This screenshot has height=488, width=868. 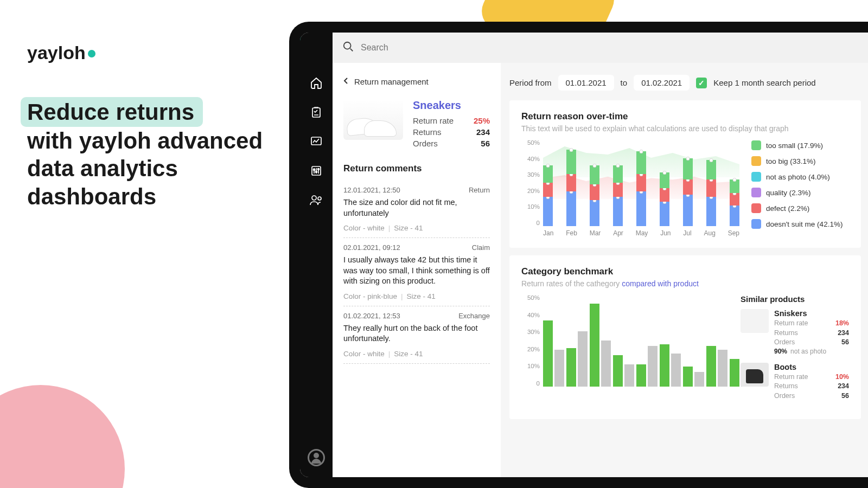 I want to click on brand-logo: yayloh, so click(x=157, y=53).